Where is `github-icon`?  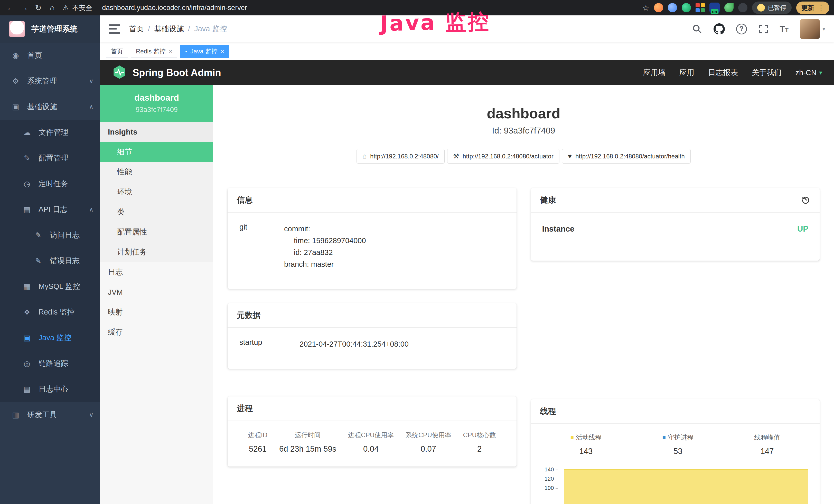
github-icon is located at coordinates (719, 29).